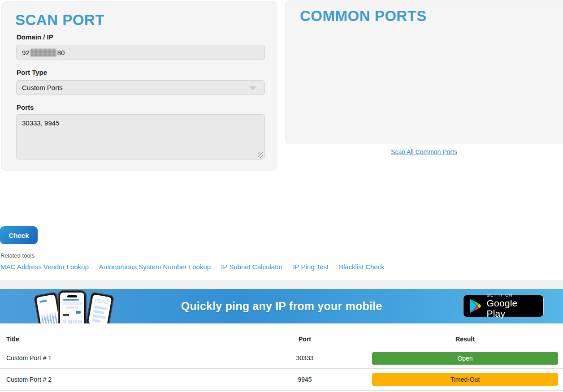 The width and height of the screenshot is (563, 392). I want to click on column-header-result: Result, so click(465, 339).